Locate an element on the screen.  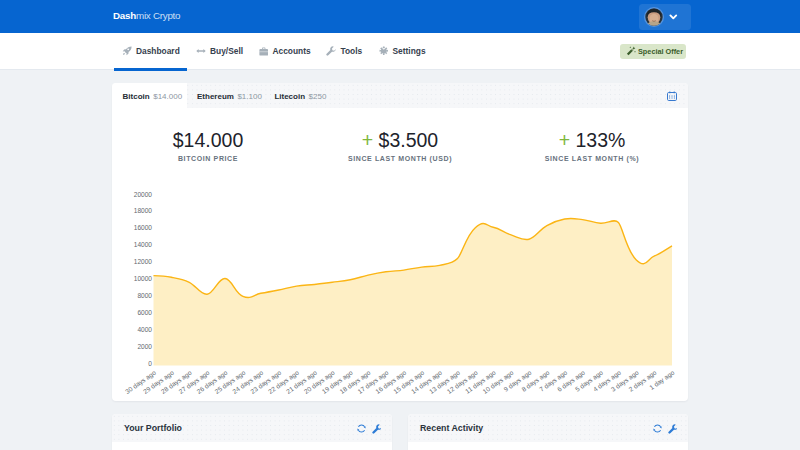
svg-text: 18000 is located at coordinates (144, 210).